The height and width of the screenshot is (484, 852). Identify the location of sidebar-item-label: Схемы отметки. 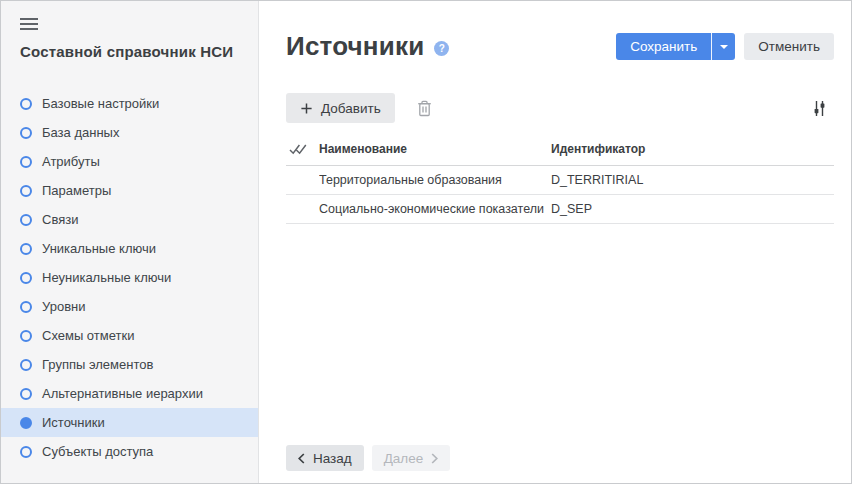
(88, 336).